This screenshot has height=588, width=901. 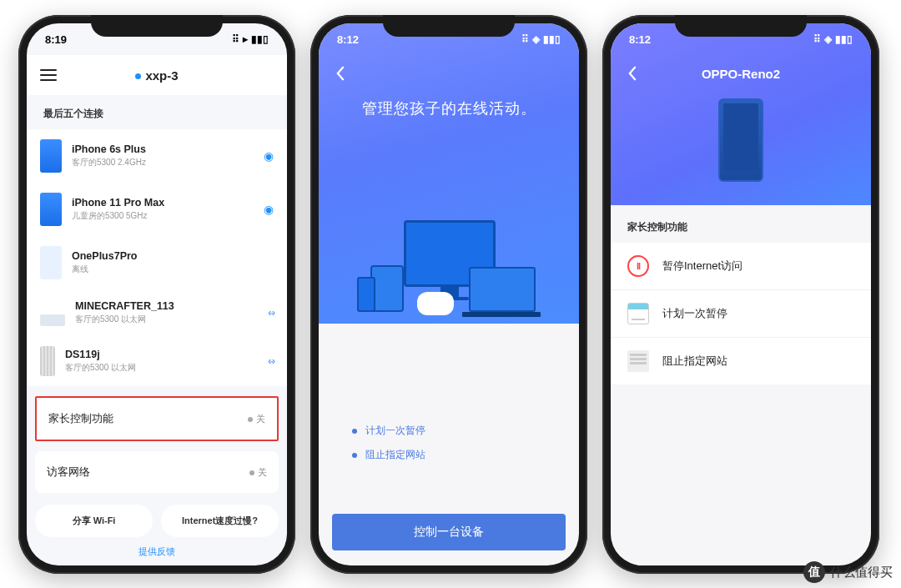 I want to click on speed-slow-button: Internet速度过慢?, so click(x=220, y=520).